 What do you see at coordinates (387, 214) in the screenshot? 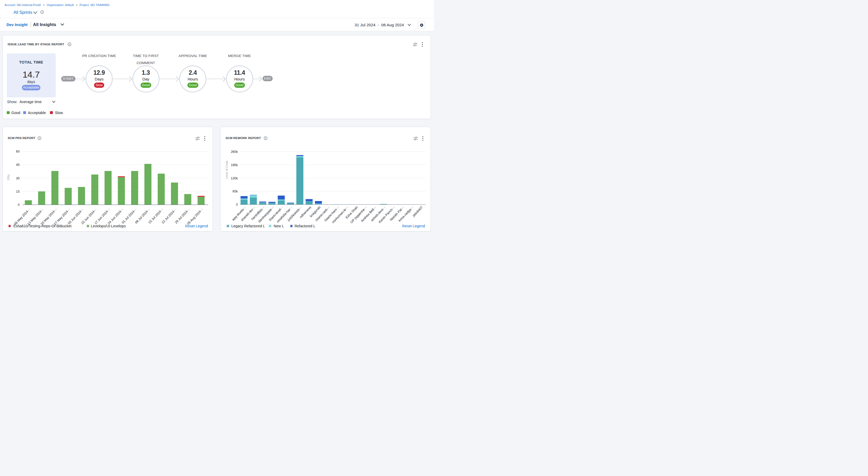
I see `svg-text: Karan Panch···` at bounding box center [387, 214].